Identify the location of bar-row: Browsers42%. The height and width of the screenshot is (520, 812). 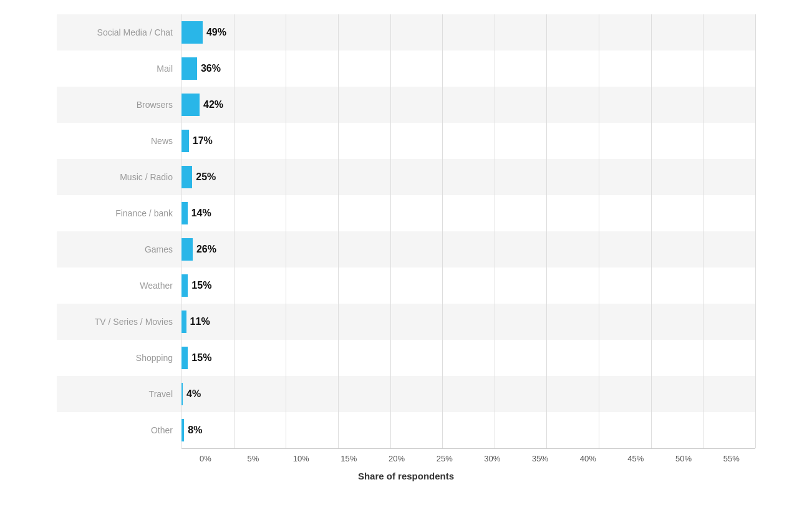
(406, 105).